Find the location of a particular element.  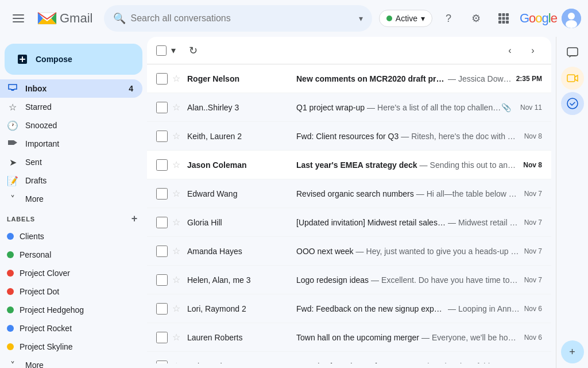

email-snippet-8: Looping in Annika. The feedback we've… is located at coordinates (489, 309).